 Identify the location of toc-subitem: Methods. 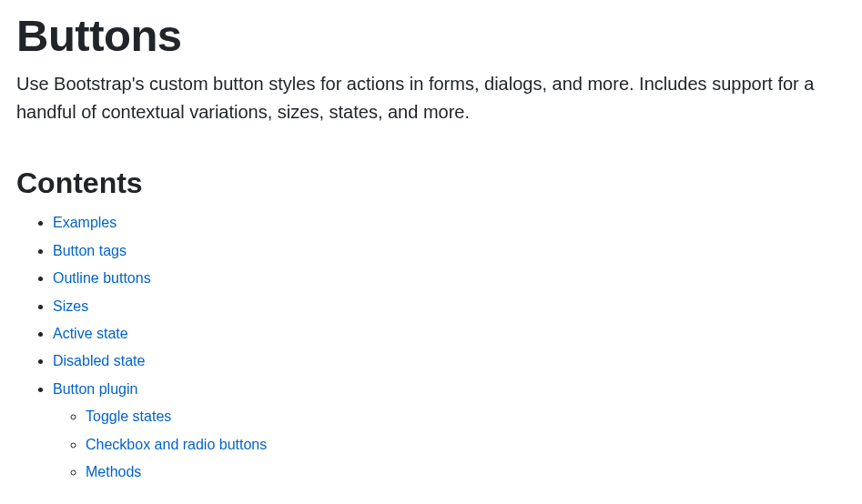
(466, 472).